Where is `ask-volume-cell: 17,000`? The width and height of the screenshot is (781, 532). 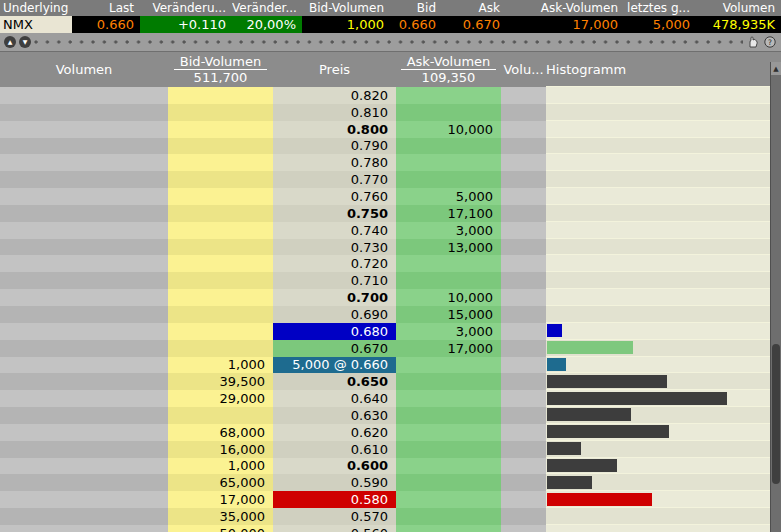
ask-volume-cell: 17,000 is located at coordinates (448, 348).